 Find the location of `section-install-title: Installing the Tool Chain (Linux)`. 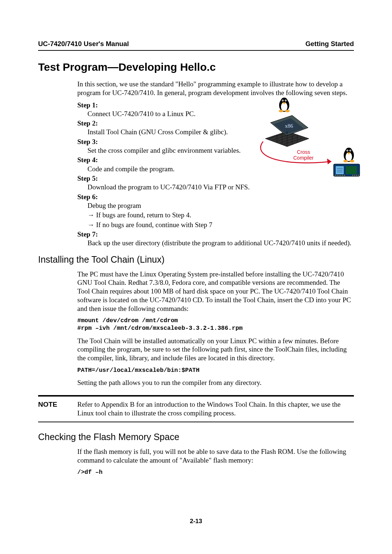

section-install-title: Installing the Tool Chain (Linux) is located at coordinates (196, 260).